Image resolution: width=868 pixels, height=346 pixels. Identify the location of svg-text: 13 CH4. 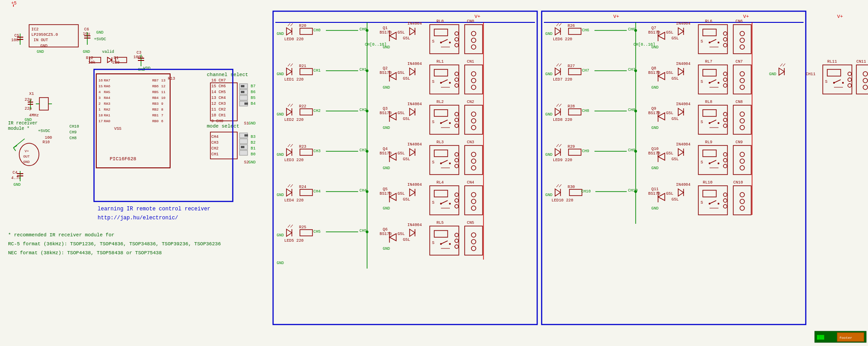
(218, 98).